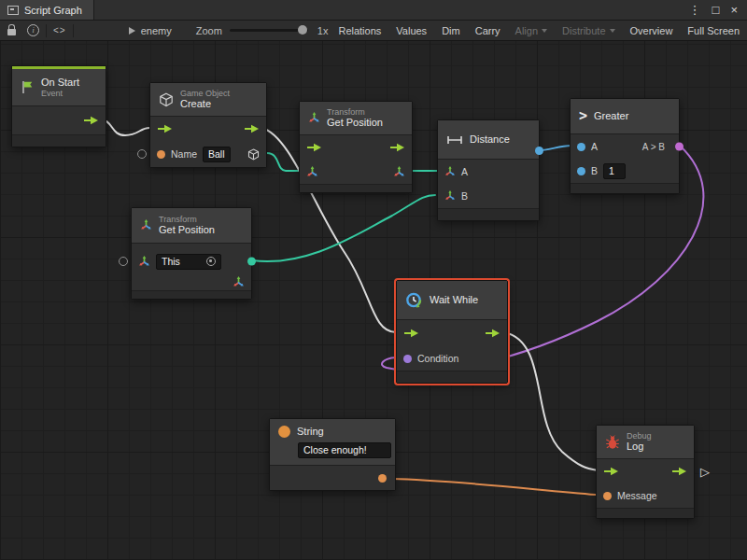 The image size is (747, 560). I want to click on node-on-start-event: On Start Event, so click(59, 106).